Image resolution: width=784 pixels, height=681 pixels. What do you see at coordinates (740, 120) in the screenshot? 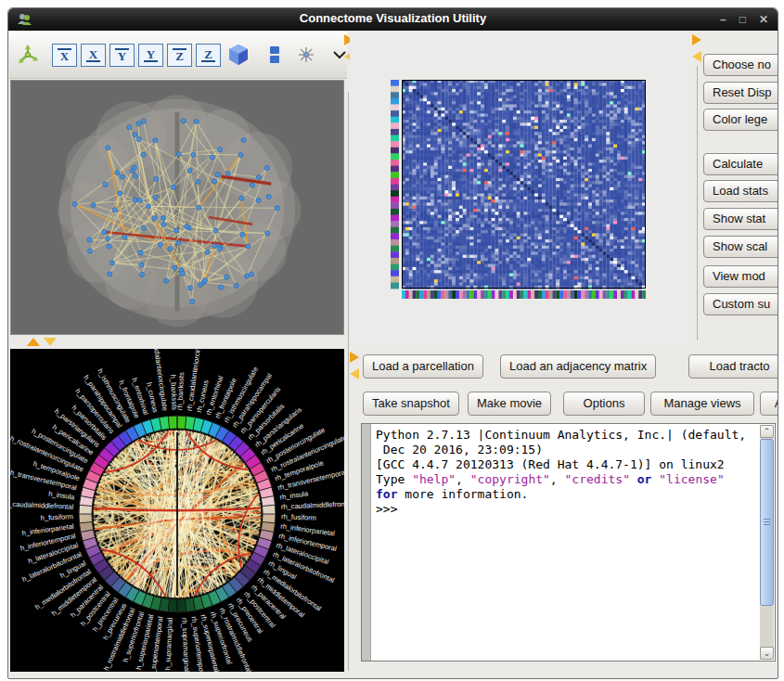
I see `right-panel-button-color-lege: Color lege` at bounding box center [740, 120].